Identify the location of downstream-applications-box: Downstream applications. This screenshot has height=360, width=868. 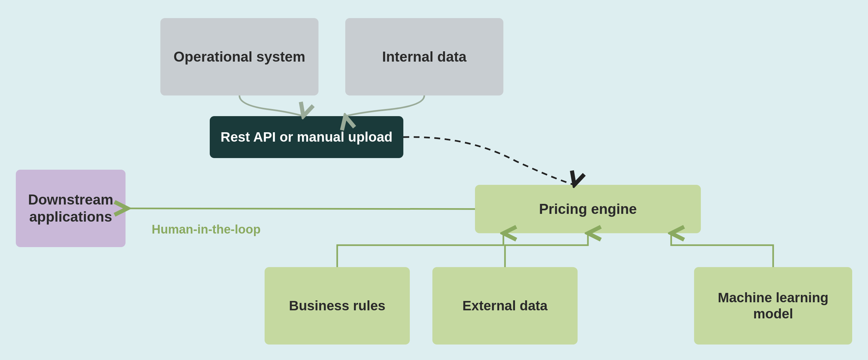
(71, 208).